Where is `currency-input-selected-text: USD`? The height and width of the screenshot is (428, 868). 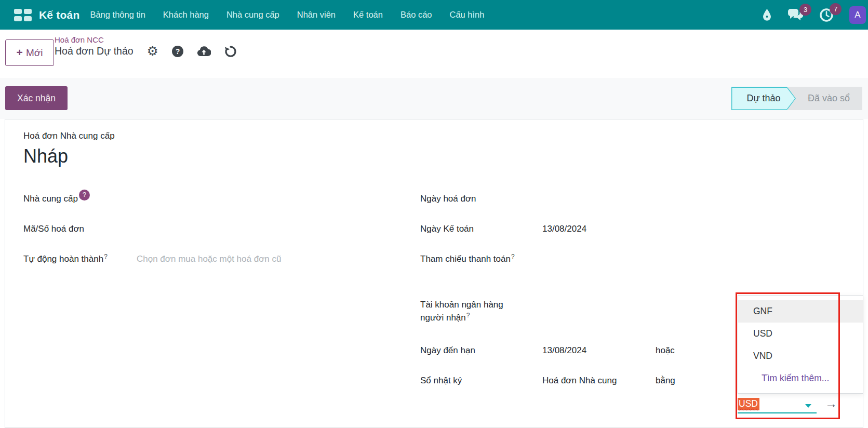 currency-input-selected-text: USD is located at coordinates (749, 404).